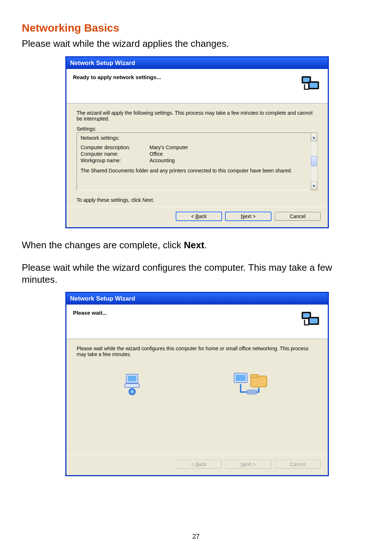 This screenshot has width=392, height=555. Describe the element at coordinates (253, 385) in the screenshot. I see `network-share-icon` at that location.